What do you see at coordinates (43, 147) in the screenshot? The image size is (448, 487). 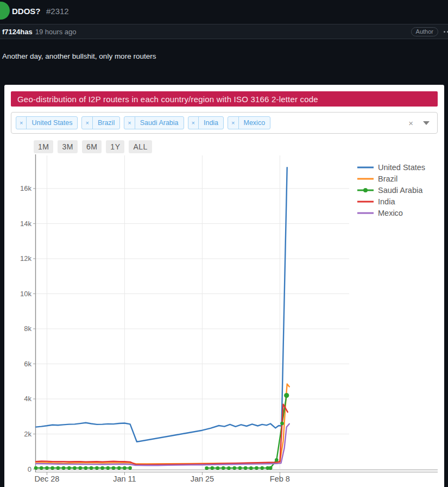 I see `range-button-1m: 1M` at bounding box center [43, 147].